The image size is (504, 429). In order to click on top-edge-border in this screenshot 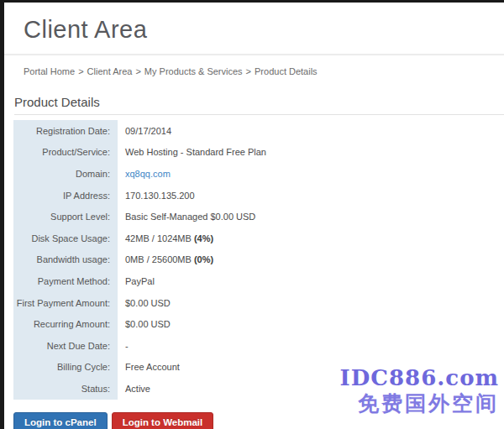, I will do `click(252, 2)`.